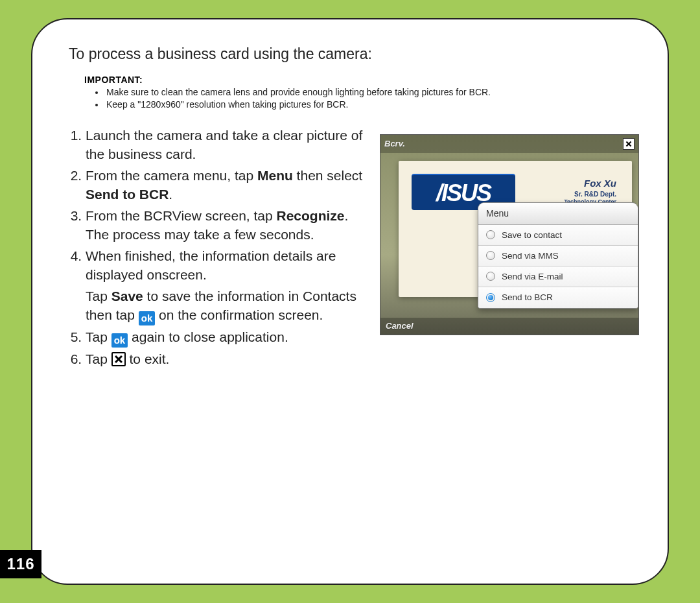 This screenshot has width=700, height=603. I want to click on context-menu: Menu Save to contact Send via MMS Send v…, so click(558, 255).